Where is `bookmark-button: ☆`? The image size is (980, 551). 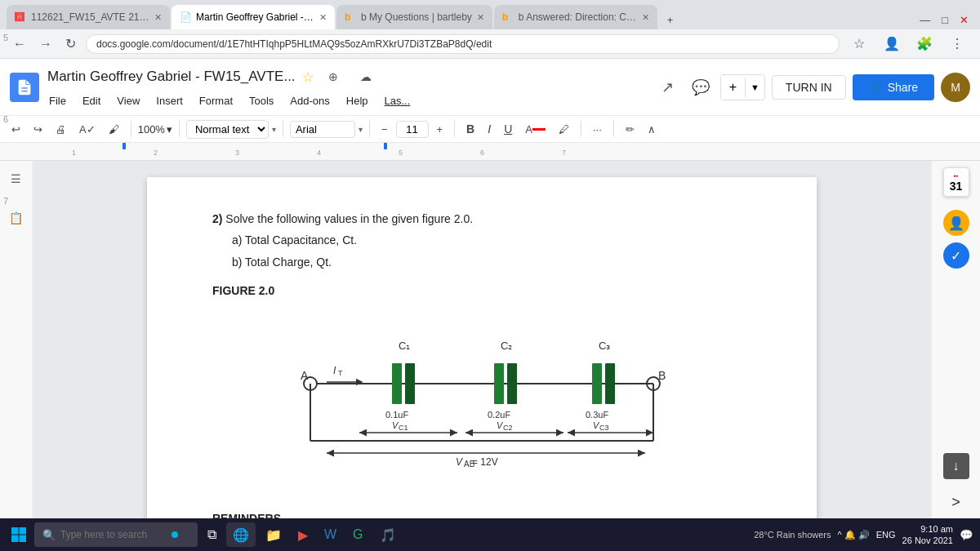
bookmark-button: ☆ is located at coordinates (859, 44).